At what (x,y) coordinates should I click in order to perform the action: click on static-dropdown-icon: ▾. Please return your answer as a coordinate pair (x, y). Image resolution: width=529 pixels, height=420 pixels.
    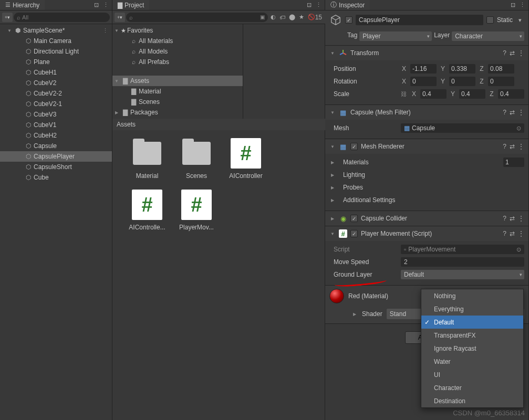
    Looking at the image, I should click on (520, 20).